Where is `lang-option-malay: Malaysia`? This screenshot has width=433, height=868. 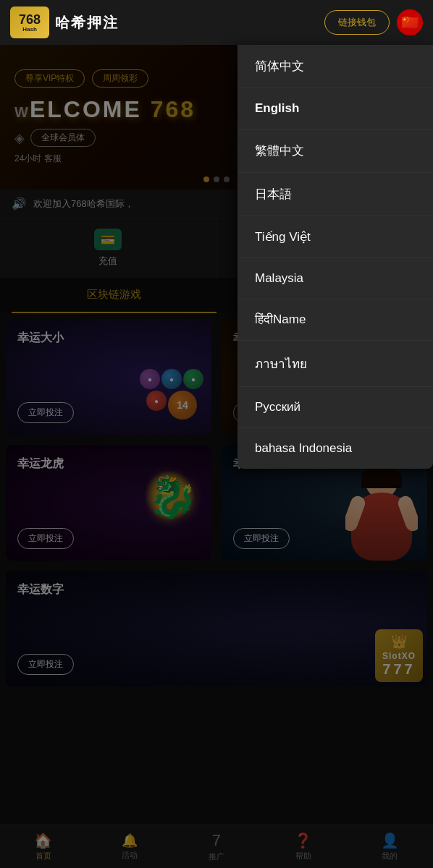
lang-option-malay: Malaysia is located at coordinates (335, 279).